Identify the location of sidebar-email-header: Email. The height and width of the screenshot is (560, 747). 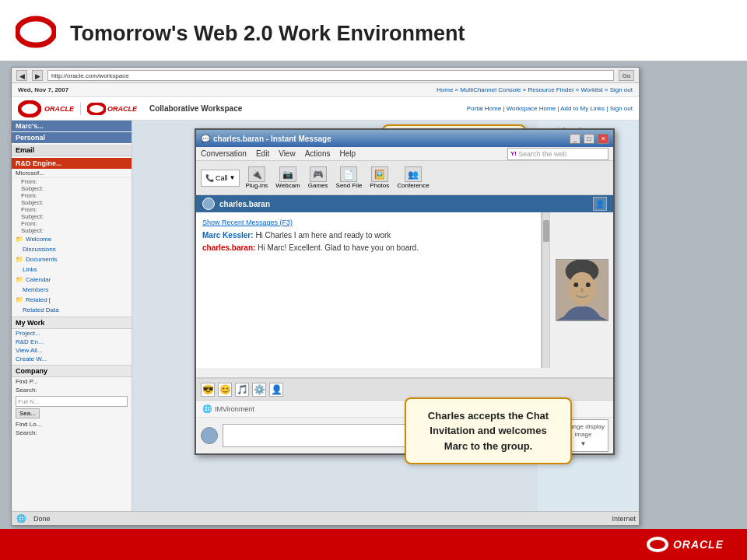
(72, 151).